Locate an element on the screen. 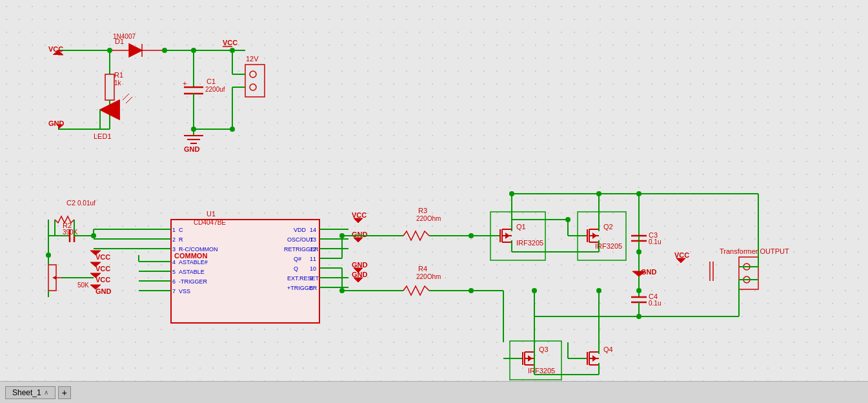  u1-pin6-name: 6 is located at coordinates (174, 282).